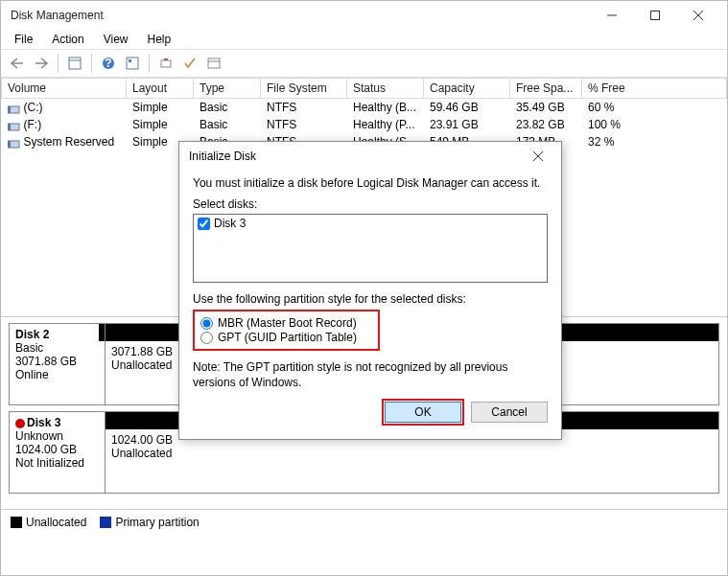  I want to click on error-icon, so click(20, 424).